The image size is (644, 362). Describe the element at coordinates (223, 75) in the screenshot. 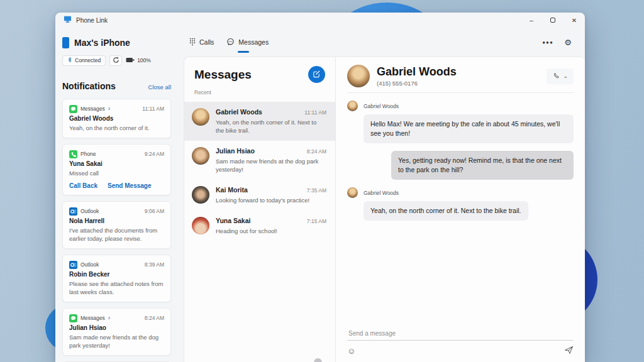

I see `messages-panel-title: Messages` at that location.